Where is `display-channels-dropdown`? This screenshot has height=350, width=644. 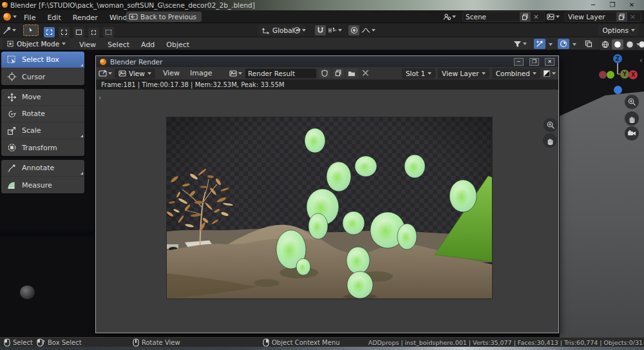 display-channels-dropdown is located at coordinates (549, 73).